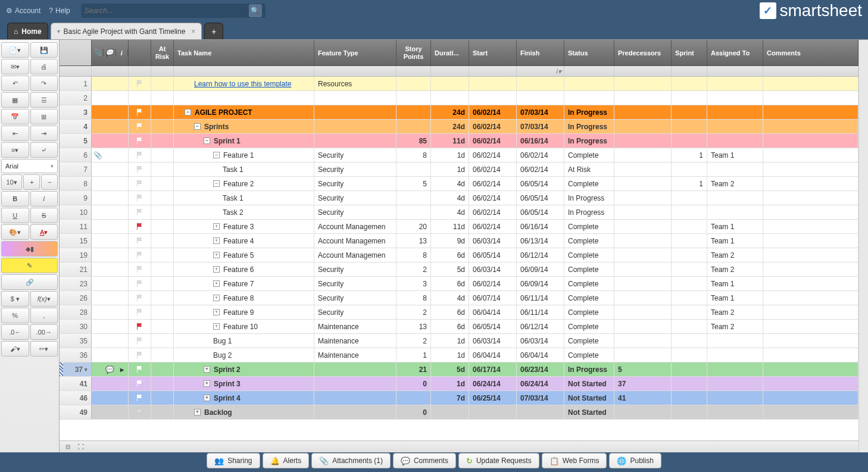 The width and height of the screenshot is (868, 472). What do you see at coordinates (76, 283) in the screenshot?
I see `row-number: 23` at bounding box center [76, 283].